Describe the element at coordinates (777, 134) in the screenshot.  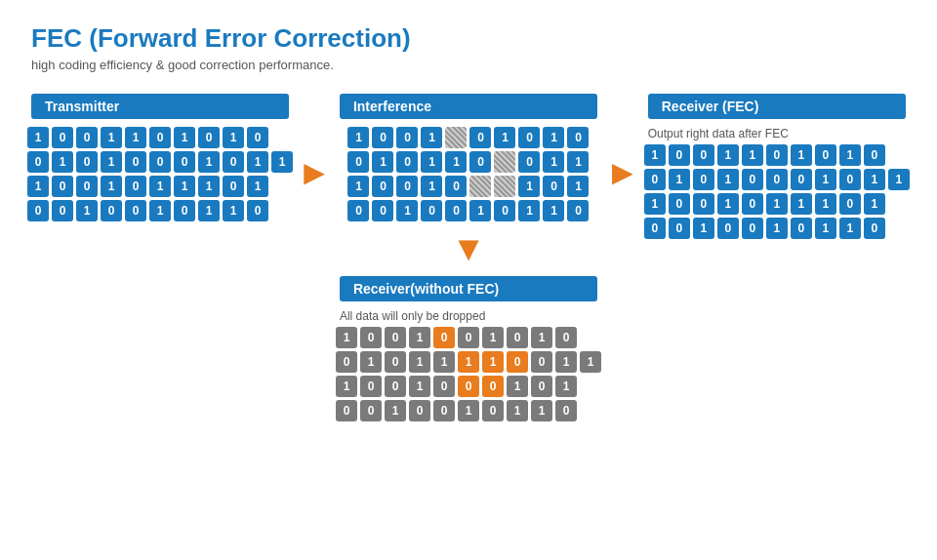
I see `receiver-fec-note: Output right data after FEC` at that location.